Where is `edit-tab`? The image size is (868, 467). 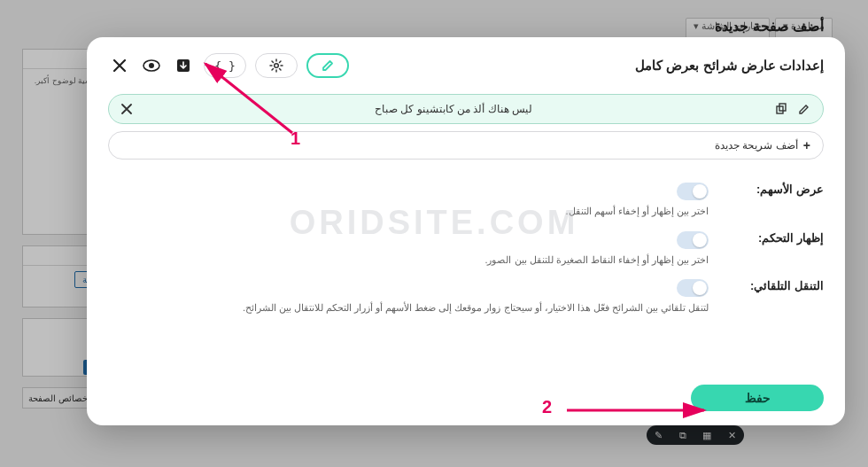 edit-tab is located at coordinates (328, 66).